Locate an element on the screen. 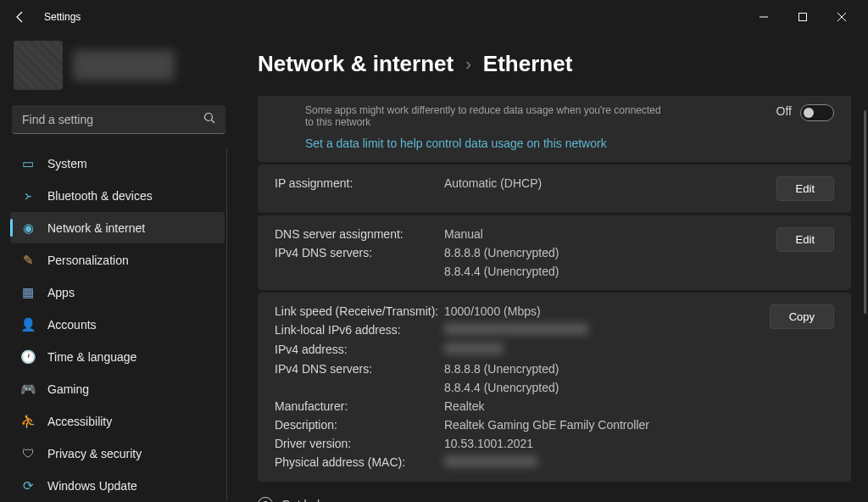 The image size is (868, 502). minimize-button is located at coordinates (764, 17).